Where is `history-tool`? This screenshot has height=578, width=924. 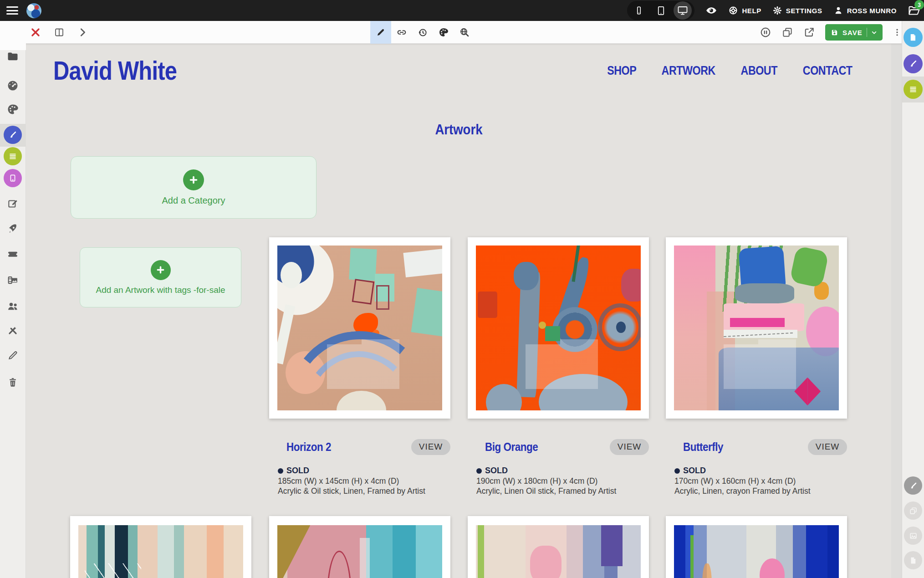
history-tool is located at coordinates (423, 32).